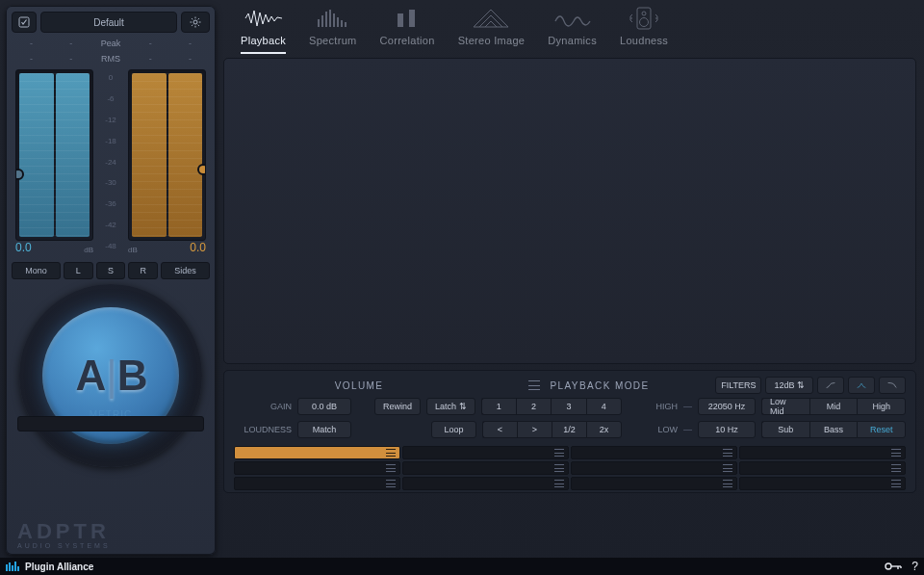 The height and width of the screenshot is (575, 924). What do you see at coordinates (111, 424) in the screenshot?
I see `ab-status-bar` at bounding box center [111, 424].